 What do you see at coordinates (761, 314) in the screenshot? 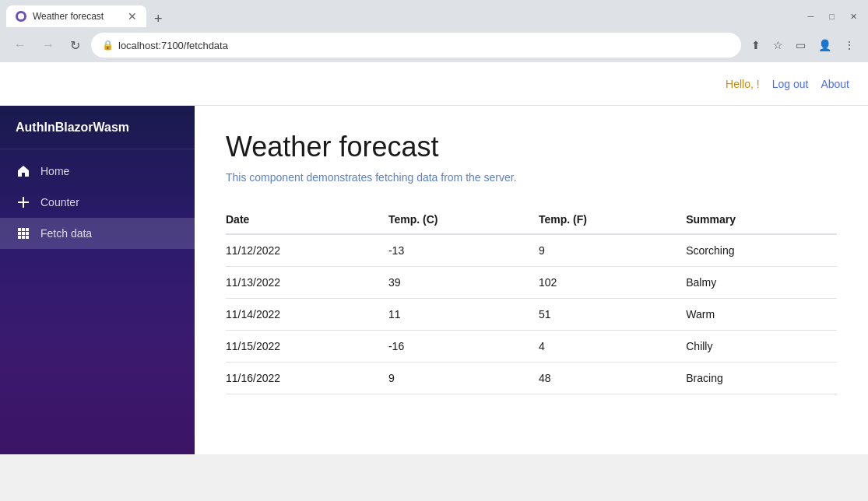
I see `cell-summary: Warm` at bounding box center [761, 314].